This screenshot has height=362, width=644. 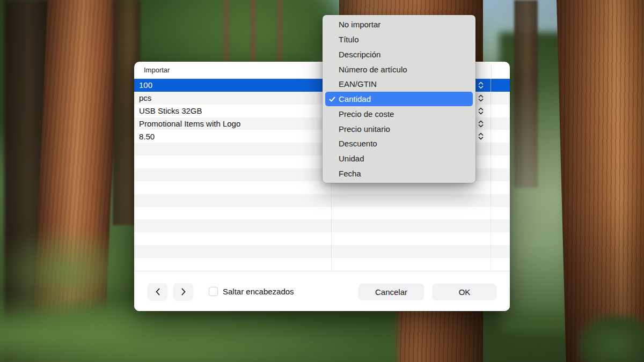 What do you see at coordinates (399, 84) in the screenshot?
I see `menu-item-ean-gtin: EAN/GTIN` at bounding box center [399, 84].